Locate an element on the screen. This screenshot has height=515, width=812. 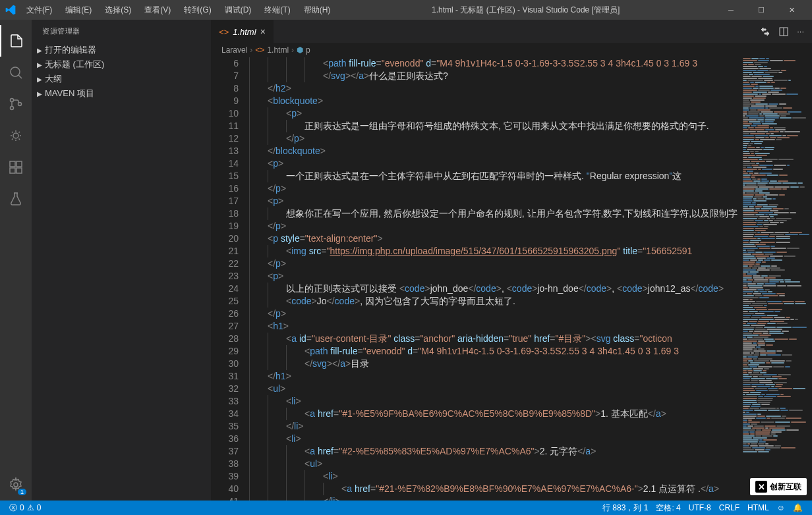
test-icon is located at coordinates (16, 199).